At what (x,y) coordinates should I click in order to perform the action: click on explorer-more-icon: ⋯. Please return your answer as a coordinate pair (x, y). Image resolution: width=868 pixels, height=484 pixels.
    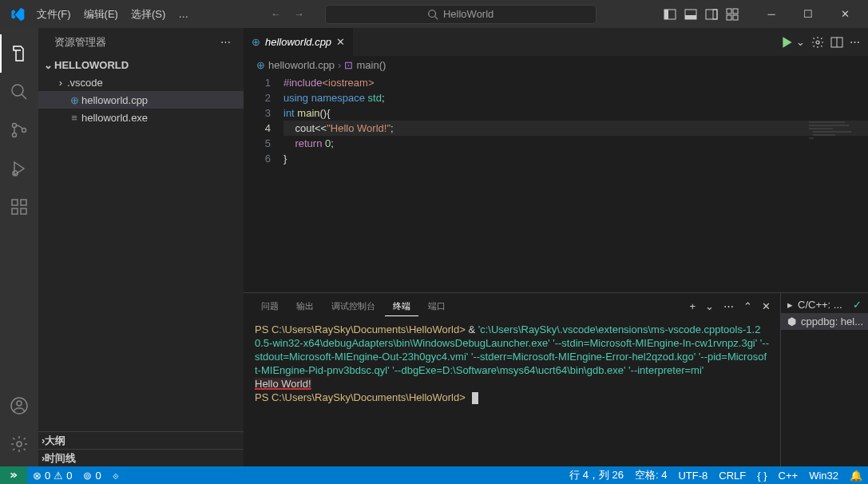
    Looking at the image, I should click on (225, 42).